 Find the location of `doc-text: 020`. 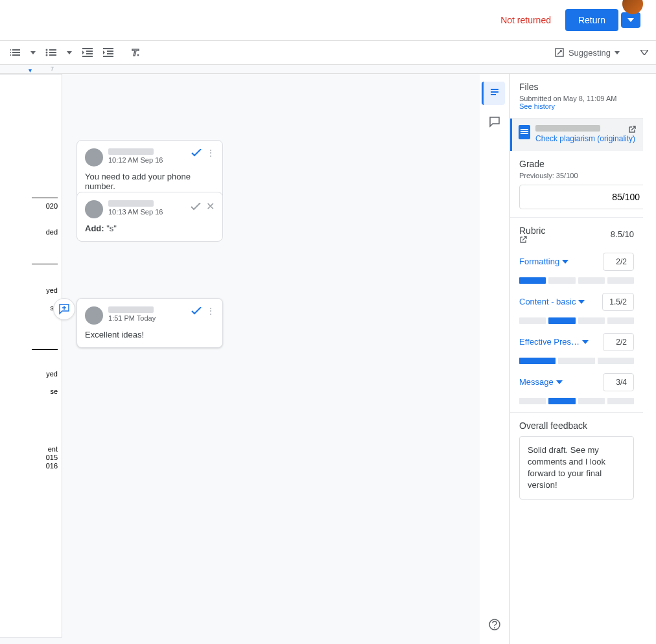

doc-text: 020 is located at coordinates (52, 206).